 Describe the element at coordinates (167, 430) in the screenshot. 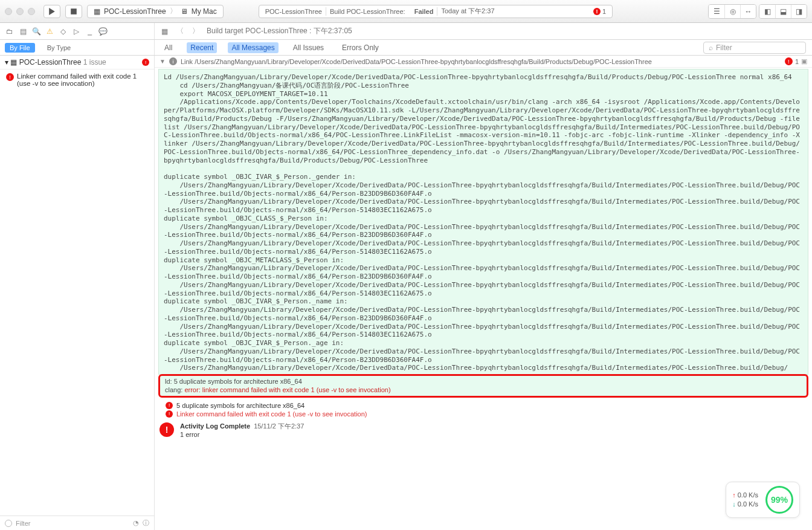

I see `error-badge-large-icon: !` at that location.